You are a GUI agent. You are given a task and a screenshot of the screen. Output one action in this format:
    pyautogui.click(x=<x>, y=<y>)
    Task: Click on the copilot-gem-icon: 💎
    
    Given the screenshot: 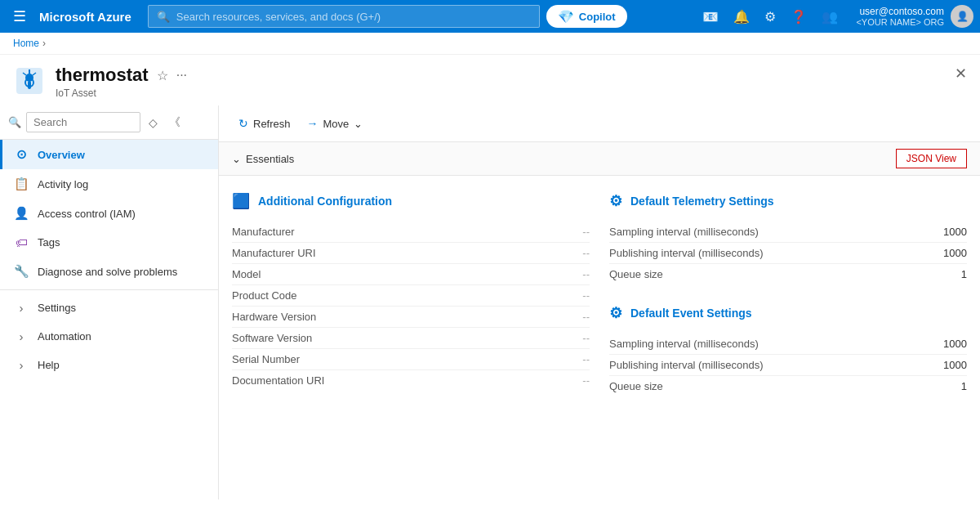 What is the action you would take?
    pyautogui.click(x=566, y=16)
    